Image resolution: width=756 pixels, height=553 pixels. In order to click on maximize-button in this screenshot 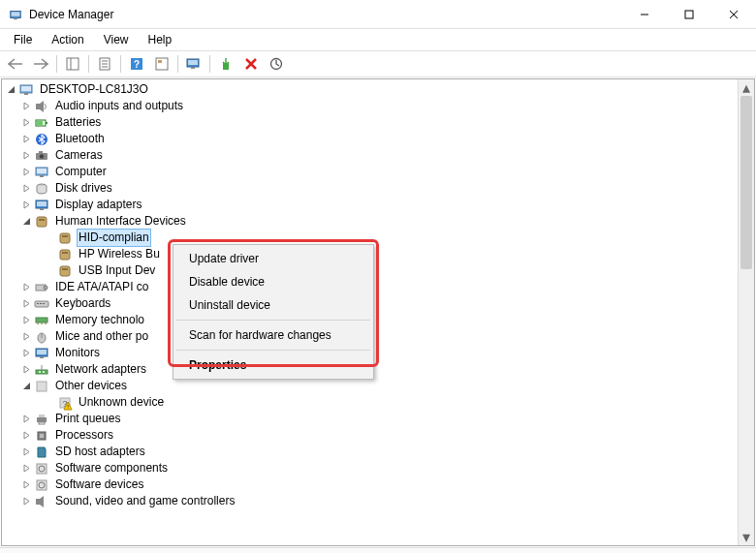, I will do `click(689, 15)`.